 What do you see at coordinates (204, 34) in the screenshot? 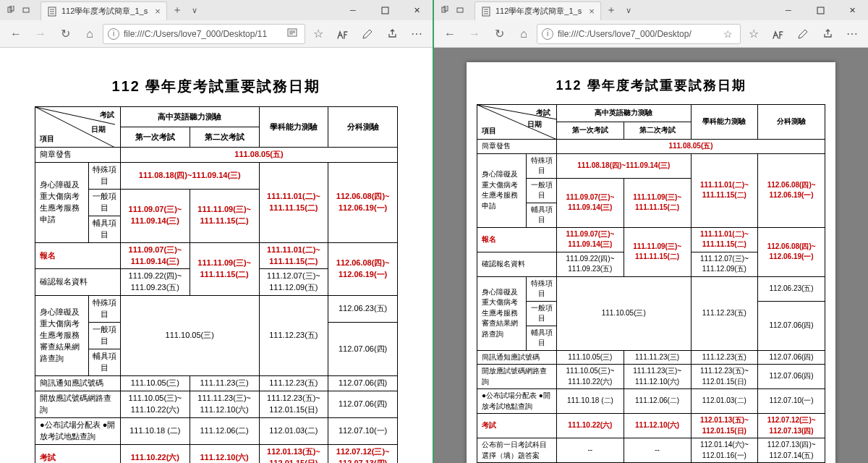
I see `address-bar: i file:///C:/Users/love7_000/Desktop/11` at bounding box center [204, 34].